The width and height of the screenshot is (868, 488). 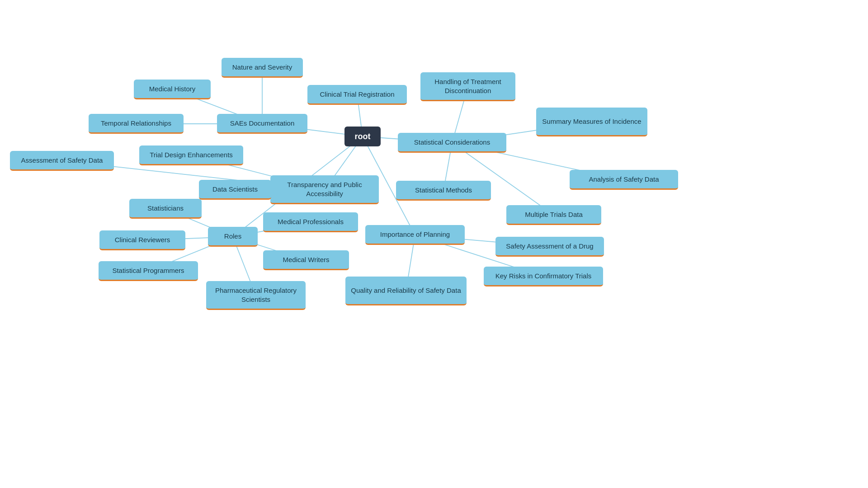 I want to click on topic-node-nature-severity: Nature and Severity, so click(x=262, y=68).